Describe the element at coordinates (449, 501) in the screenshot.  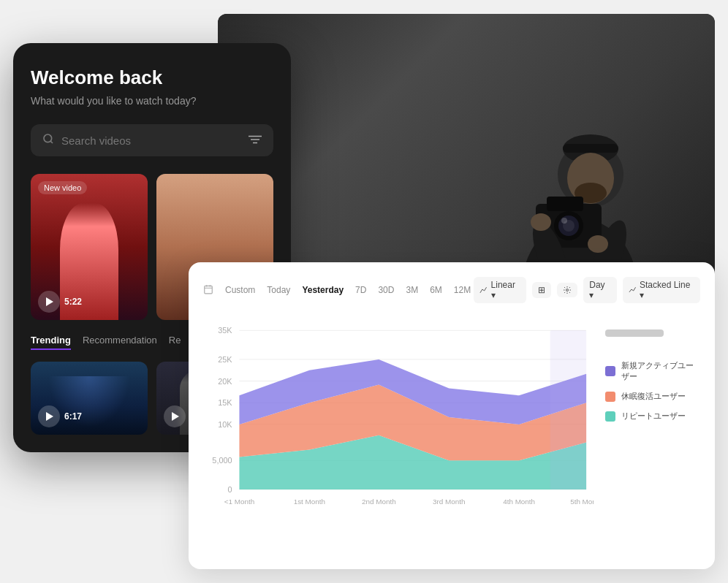
I see `svg-text: 3rd Month` at that location.